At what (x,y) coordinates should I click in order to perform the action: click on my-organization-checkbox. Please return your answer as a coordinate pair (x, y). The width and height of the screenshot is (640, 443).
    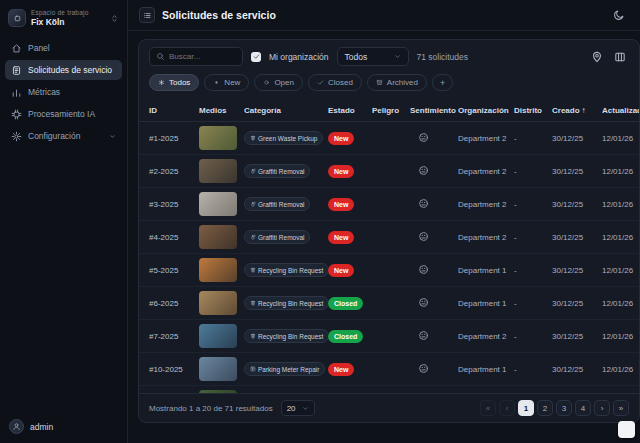
    Looking at the image, I should click on (256, 57).